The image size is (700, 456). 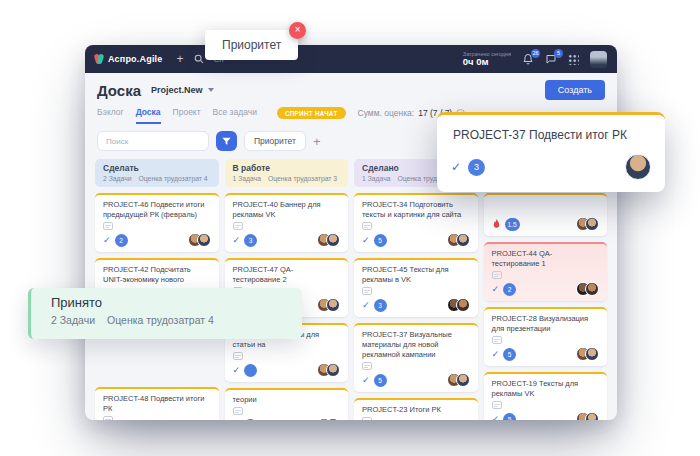 What do you see at coordinates (160, 320) in the screenshot?
I see `accepted-effort: Оценка трудозатрат 4` at bounding box center [160, 320].